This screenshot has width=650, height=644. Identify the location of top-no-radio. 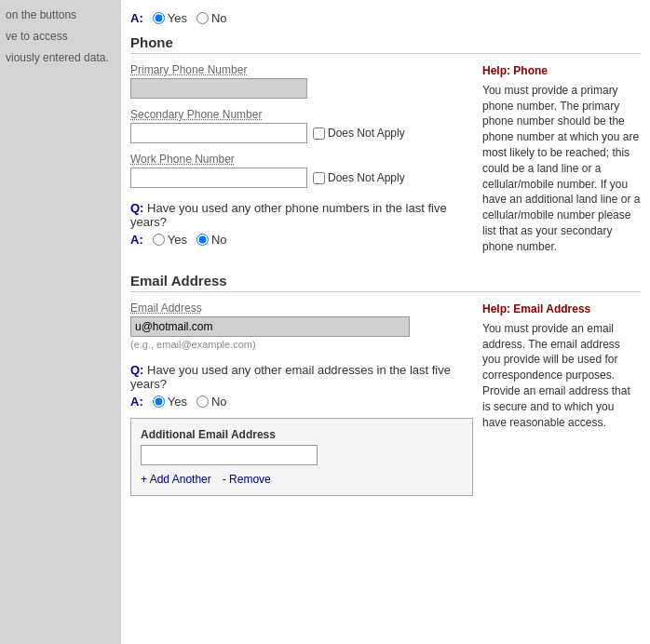
(203, 19).